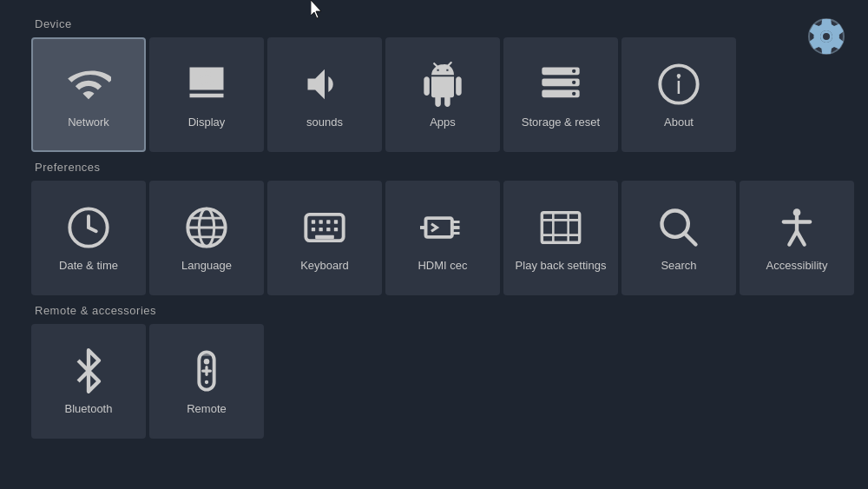  Describe the element at coordinates (826, 36) in the screenshot. I see `settings-icon-top` at that location.